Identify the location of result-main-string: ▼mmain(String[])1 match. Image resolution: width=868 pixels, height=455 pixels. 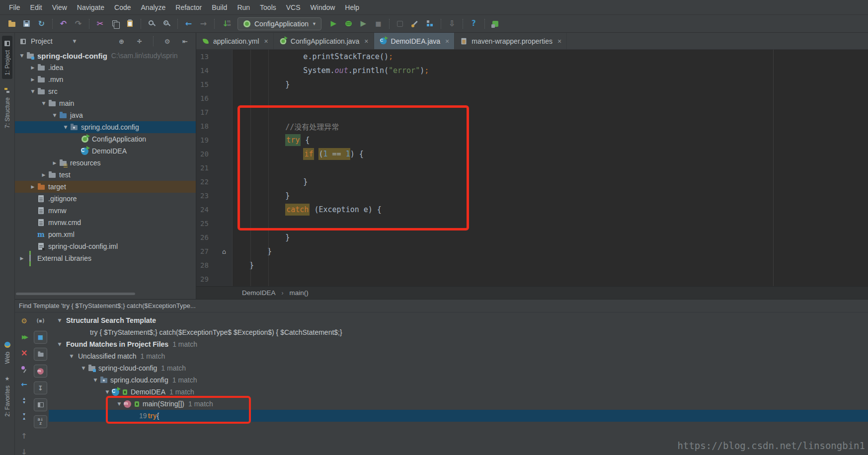
(458, 404).